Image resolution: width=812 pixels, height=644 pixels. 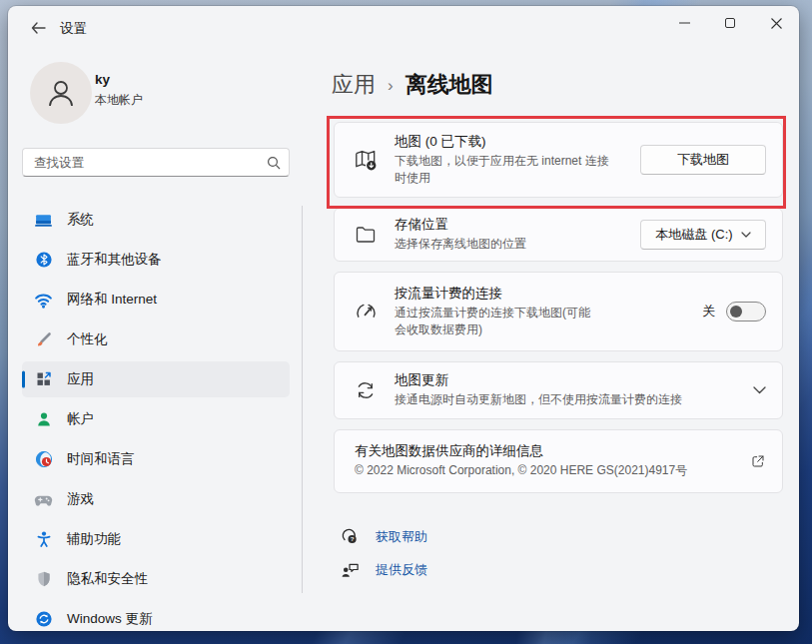 I want to click on sidebar-item-accessibility: 辅助功能, so click(x=156, y=539).